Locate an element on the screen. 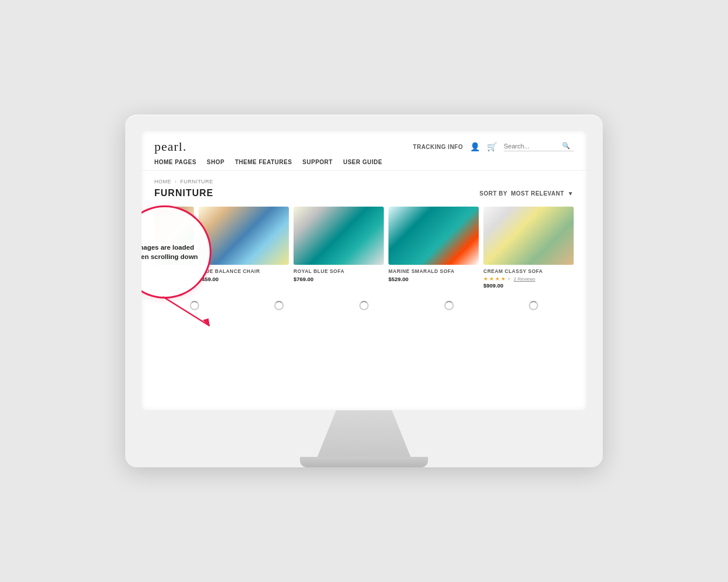  monitor-stand is located at coordinates (364, 434).